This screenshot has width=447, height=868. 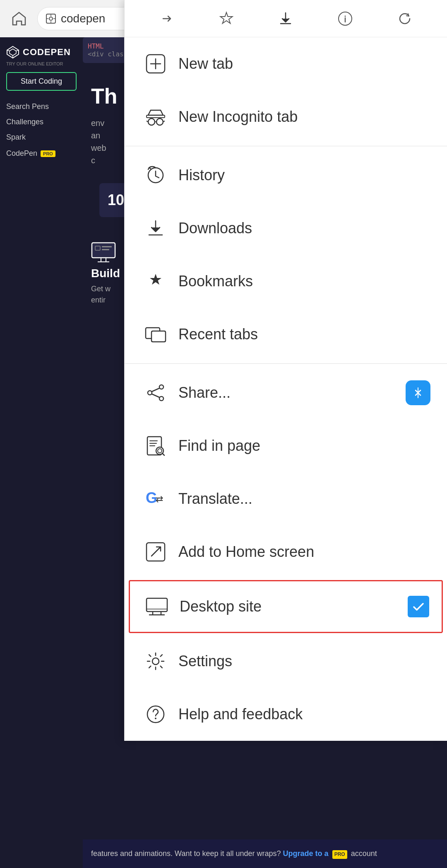 I want to click on home-button, so click(x=19, y=19).